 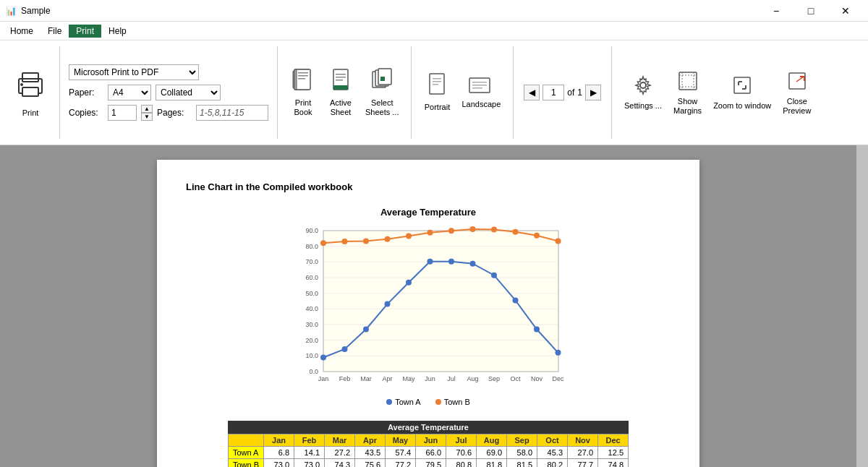 I want to click on portrait-button: Portrait, so click(x=437, y=93).